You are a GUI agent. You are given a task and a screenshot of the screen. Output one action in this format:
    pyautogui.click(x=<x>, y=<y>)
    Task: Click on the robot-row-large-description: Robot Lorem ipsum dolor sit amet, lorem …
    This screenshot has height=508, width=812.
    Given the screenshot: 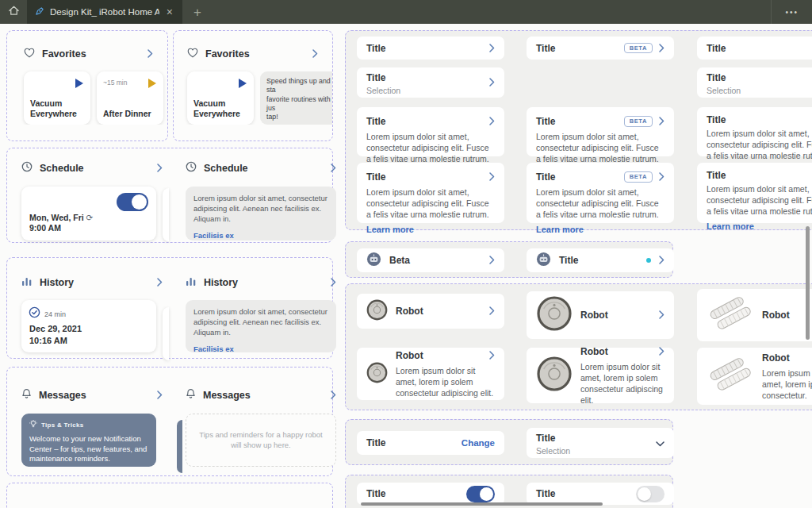 What is the action you would take?
    pyautogui.click(x=600, y=375)
    